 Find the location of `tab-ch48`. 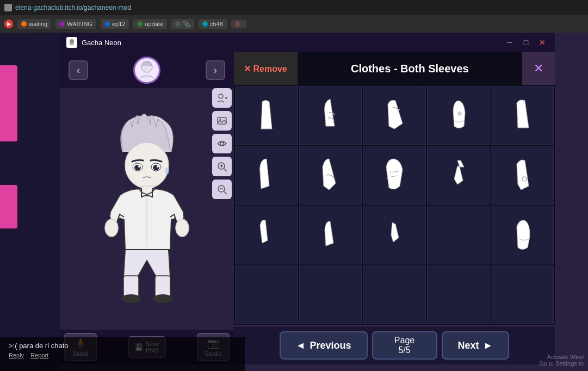

tab-ch48 is located at coordinates (239, 24).